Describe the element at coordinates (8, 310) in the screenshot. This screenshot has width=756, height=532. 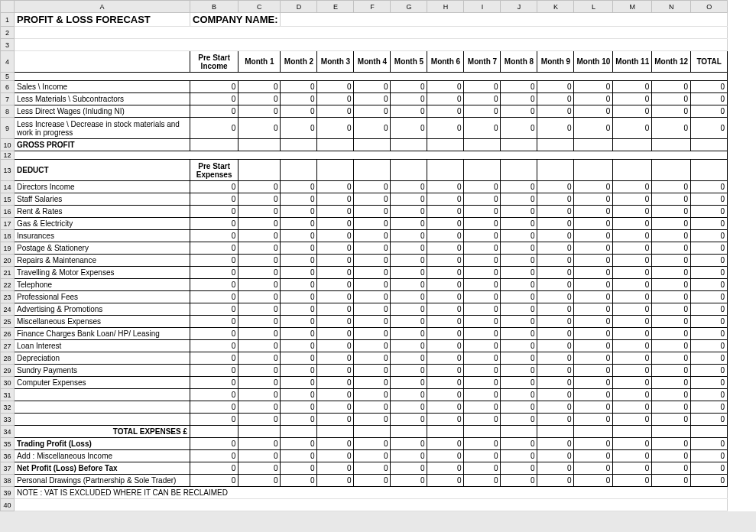
I see `row-header: 24` at that location.